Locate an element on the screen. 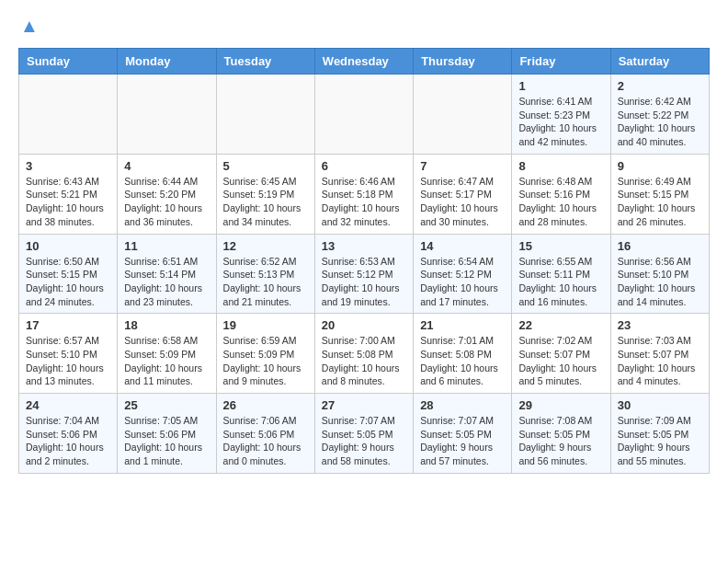  week-row: 10Sunrise: 6:50 AM Sunset: 5:15 PM Dayli… is located at coordinates (364, 274).